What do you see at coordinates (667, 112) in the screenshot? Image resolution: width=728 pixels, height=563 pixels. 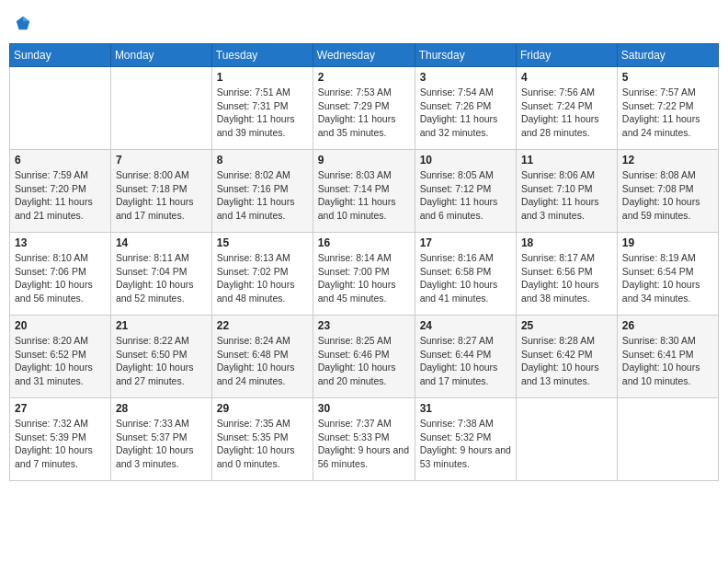 I see `day-info: Sunrise: 7:57 AM Sunset: 7:22 PM Dayligh…` at bounding box center [667, 112].